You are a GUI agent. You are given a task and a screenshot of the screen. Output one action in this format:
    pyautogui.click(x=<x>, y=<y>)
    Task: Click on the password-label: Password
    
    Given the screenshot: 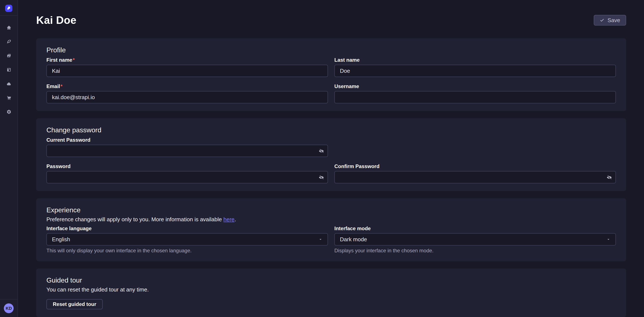 What is the action you would take?
    pyautogui.click(x=187, y=167)
    